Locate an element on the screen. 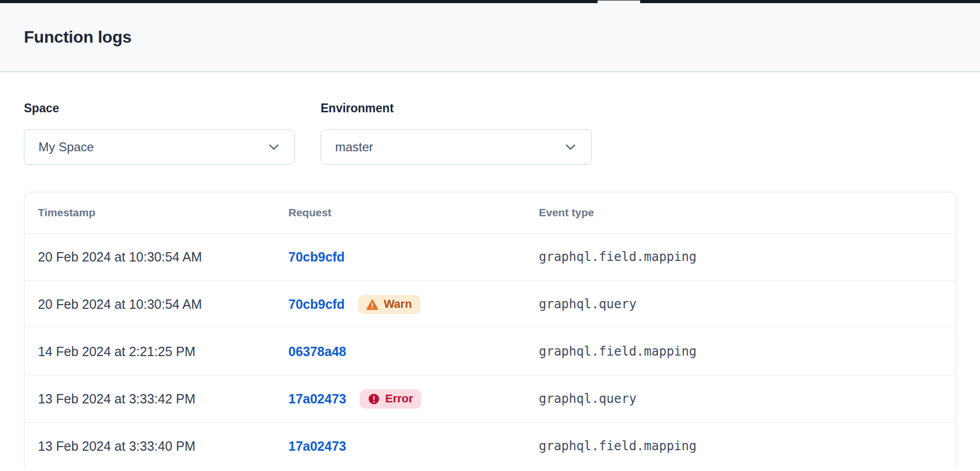 This screenshot has width=980, height=471. row-timestamp: 14 Feb 2024 at 2:21:25 PM is located at coordinates (163, 351).